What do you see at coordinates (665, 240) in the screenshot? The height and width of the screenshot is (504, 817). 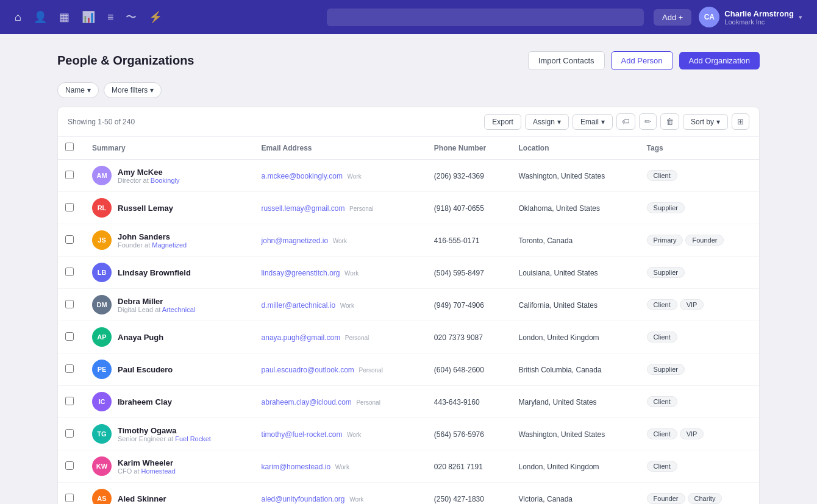 I see `tag: Primary` at bounding box center [665, 240].